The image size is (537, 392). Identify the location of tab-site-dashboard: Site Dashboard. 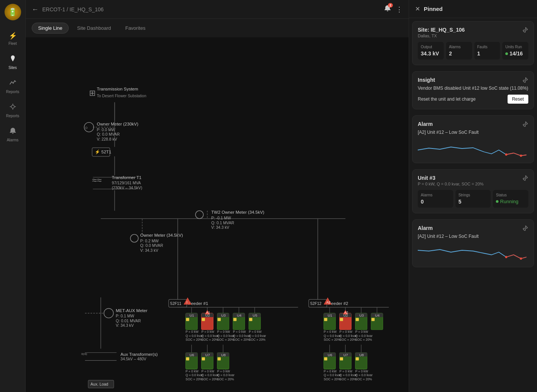
(94, 28).